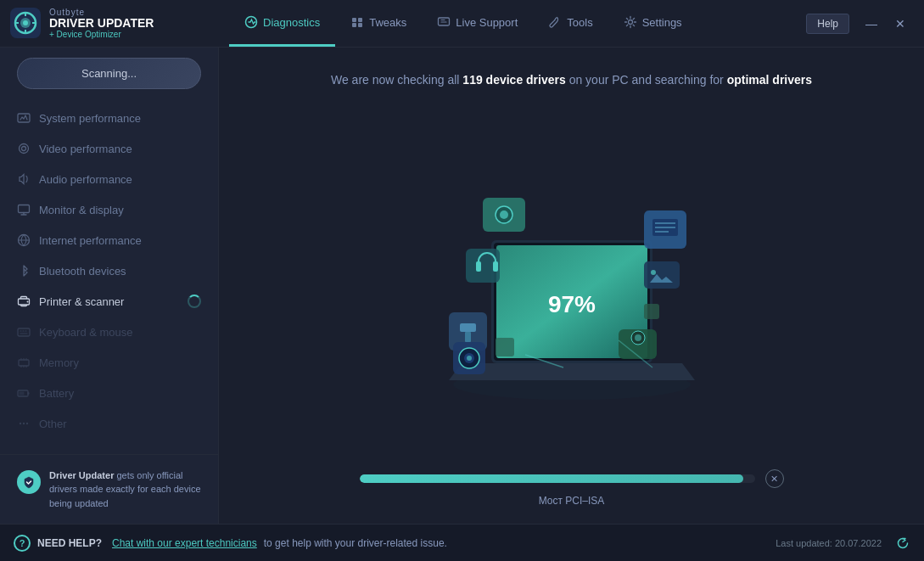  I want to click on printer-scanner-icon, so click(24, 301).